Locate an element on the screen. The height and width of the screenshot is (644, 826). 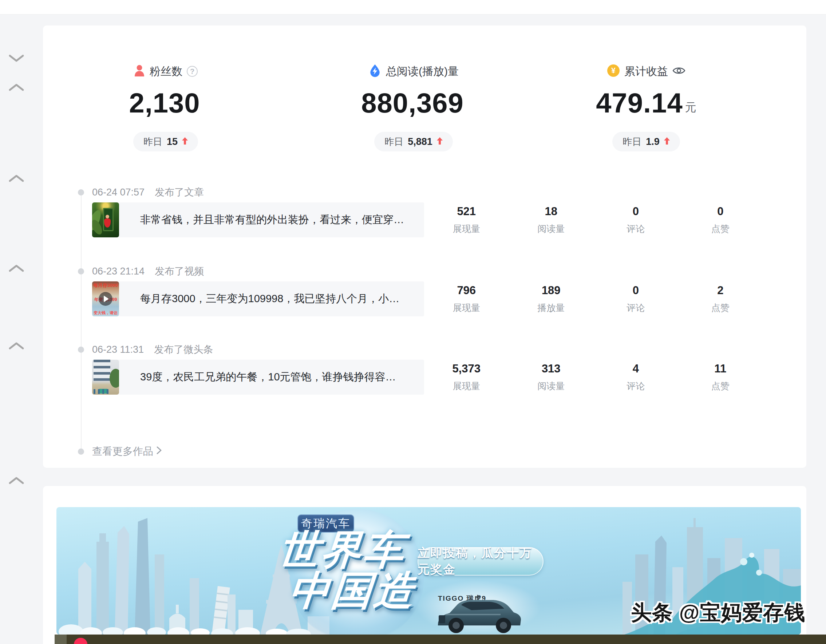
submit-contest-button: 立即投稿，瓜分十万元奖金 is located at coordinates (480, 561).